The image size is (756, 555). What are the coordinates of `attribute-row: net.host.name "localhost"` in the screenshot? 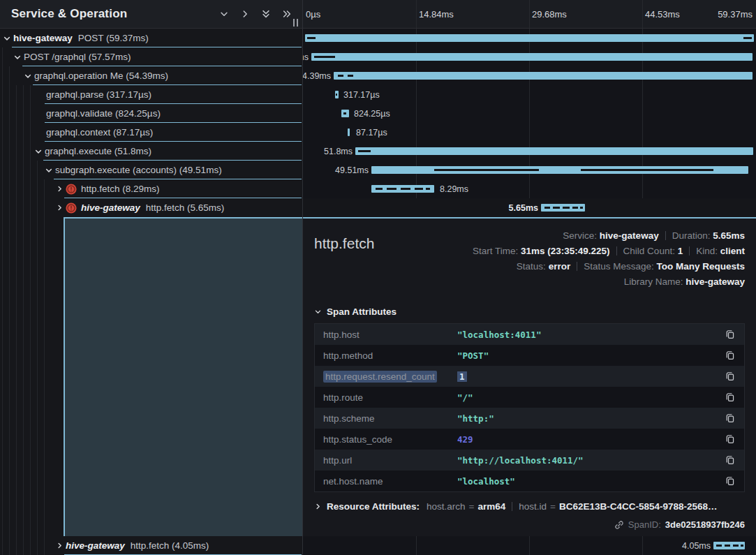 It's located at (529, 481).